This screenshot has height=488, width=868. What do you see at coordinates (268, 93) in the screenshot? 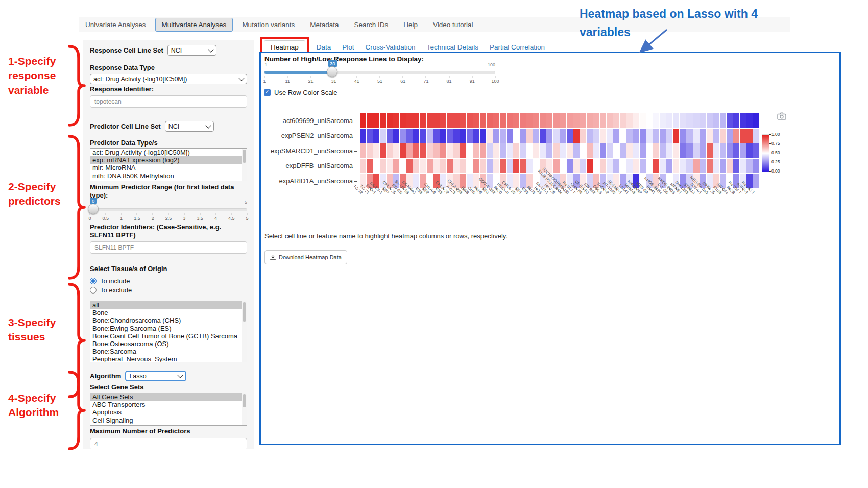
I see `row-color-scale-checkbox` at bounding box center [268, 93].